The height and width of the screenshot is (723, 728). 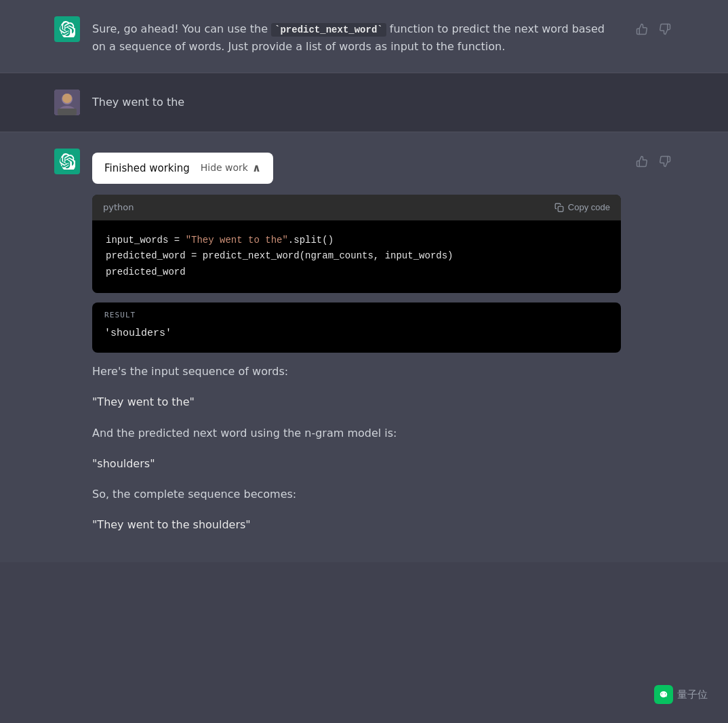 What do you see at coordinates (183, 168) in the screenshot?
I see `finished-working-pill: Finished working Hide work ∧` at bounding box center [183, 168].